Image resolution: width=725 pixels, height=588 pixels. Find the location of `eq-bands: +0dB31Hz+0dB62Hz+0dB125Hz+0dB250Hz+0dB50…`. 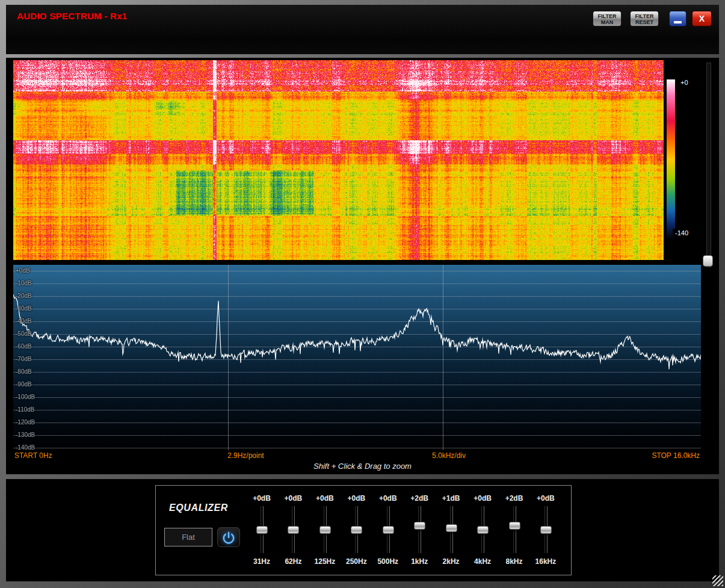

eq-bands: +0dB31Hz+0dB62Hz+0dB125Hz+0dB250Hz+0dB50… is located at coordinates (404, 531).